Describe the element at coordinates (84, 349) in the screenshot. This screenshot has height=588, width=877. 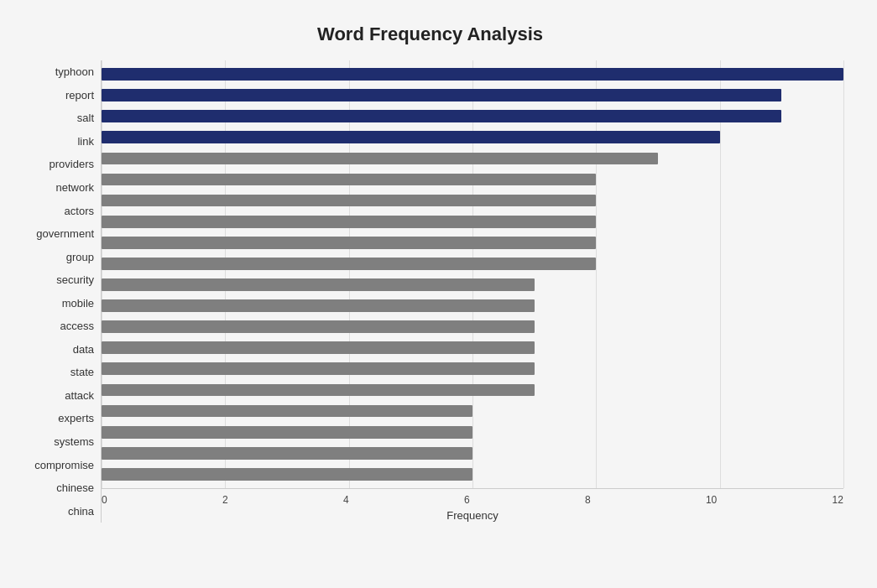
I see `y-label: data` at that location.